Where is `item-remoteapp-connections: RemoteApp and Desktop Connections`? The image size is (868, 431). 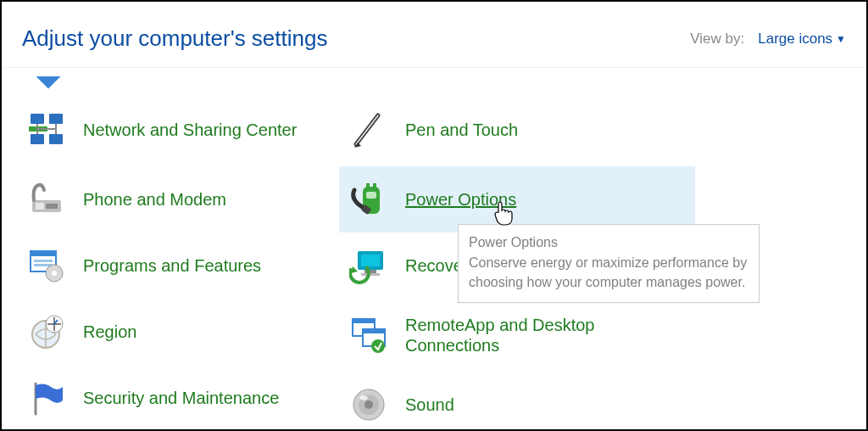 item-remoteapp-connections: RemoteApp and Desktop Connections is located at coordinates (517, 335).